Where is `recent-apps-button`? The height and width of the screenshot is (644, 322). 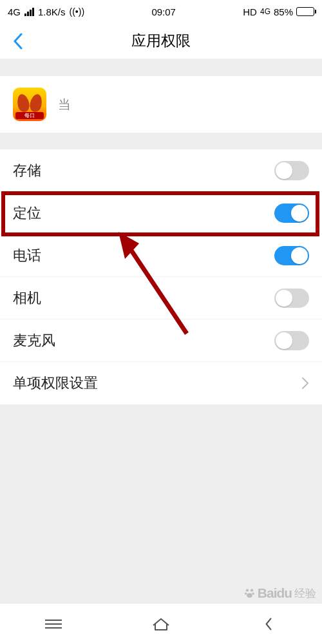
recent-apps-button is located at coordinates (53, 624).